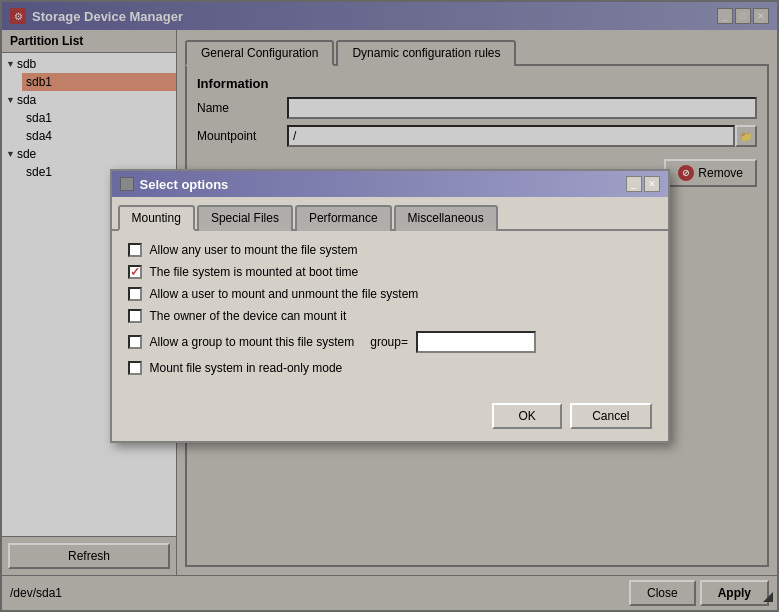 This screenshot has width=779, height=612. What do you see at coordinates (127, 184) in the screenshot?
I see `dialog-icon` at bounding box center [127, 184].